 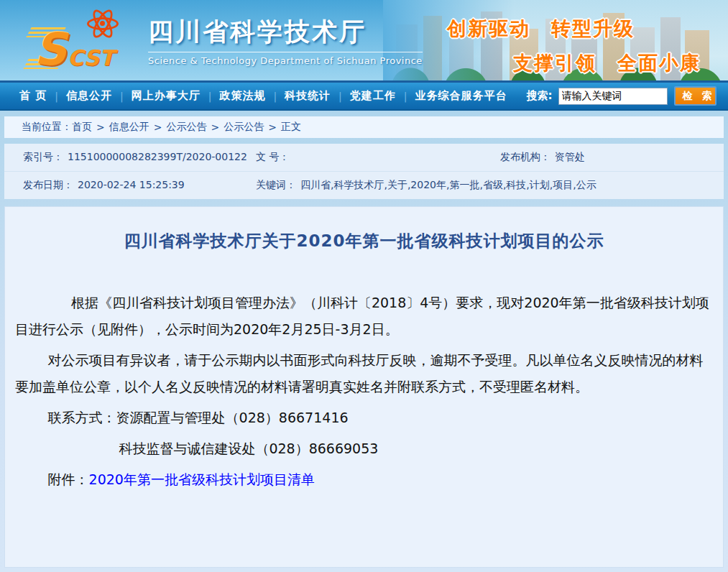 I want to click on site-title-block: 四川省科学技术厅 Science & Technology Department…, so click(x=285, y=40).